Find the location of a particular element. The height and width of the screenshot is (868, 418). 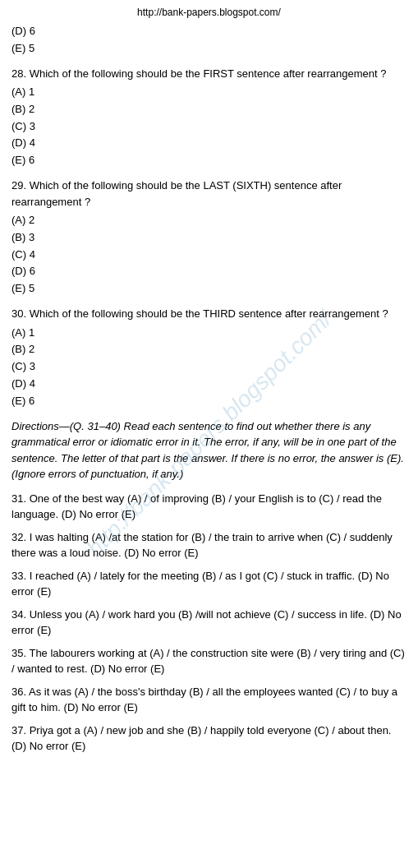

question-30-option-3: (D) 4 is located at coordinates (209, 385).